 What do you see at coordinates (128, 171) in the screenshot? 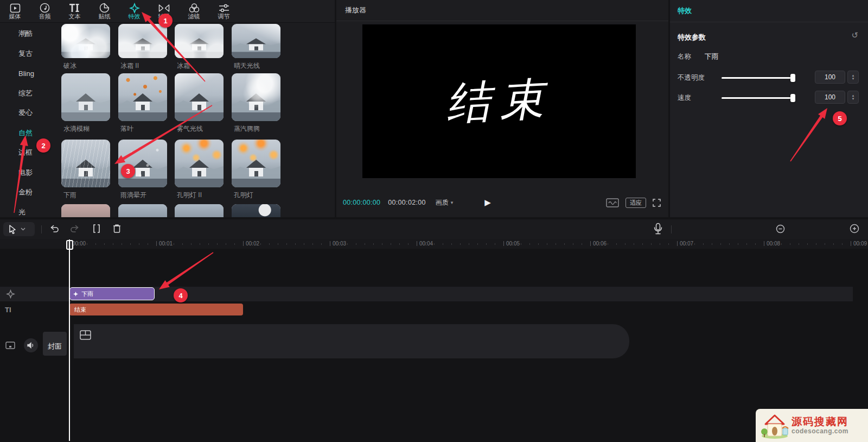
I see `step-number-badge-3: 3` at bounding box center [128, 171].